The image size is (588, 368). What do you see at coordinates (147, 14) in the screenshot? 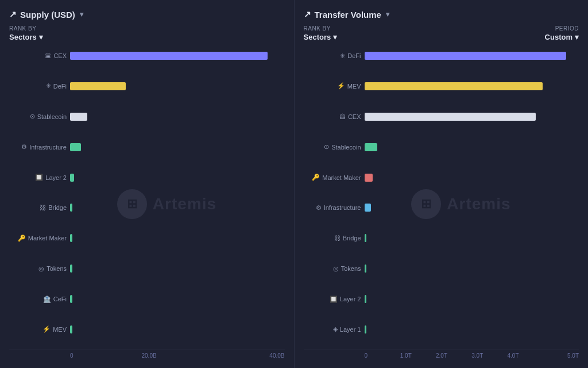
I see `panel1-header: ↗ Supply (USD) ▾` at bounding box center [147, 14].